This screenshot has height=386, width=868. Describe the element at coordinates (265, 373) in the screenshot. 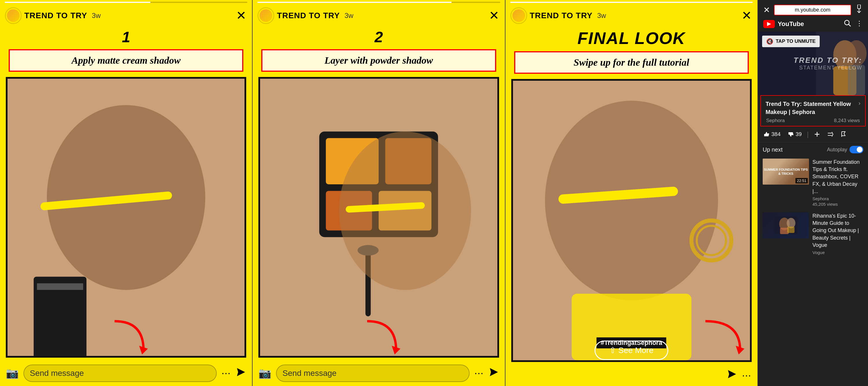

I see `camera-icon-2: 📷` at that location.